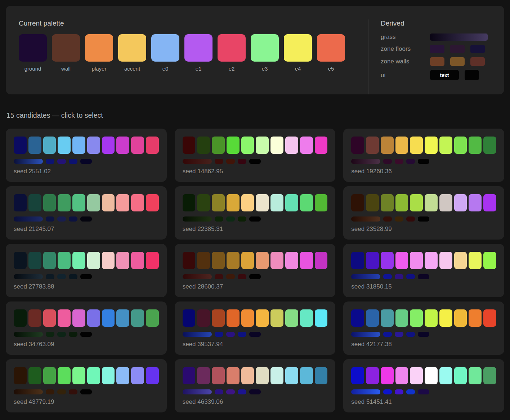 The image size is (510, 420). Describe the element at coordinates (255, 402) in the screenshot. I see `seed-label: seed 46339.06` at that location.